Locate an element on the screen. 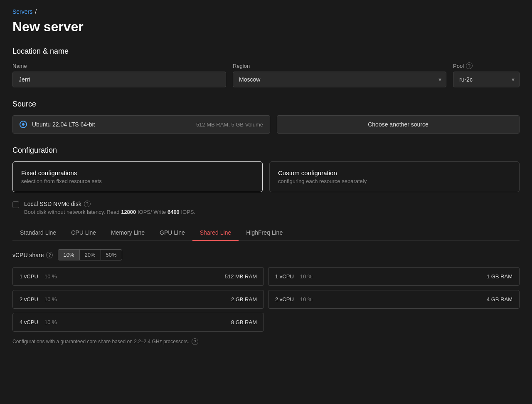 The height and width of the screenshot is (404, 532). config-1-vcpu: 1 vCPU is located at coordinates (32, 276).